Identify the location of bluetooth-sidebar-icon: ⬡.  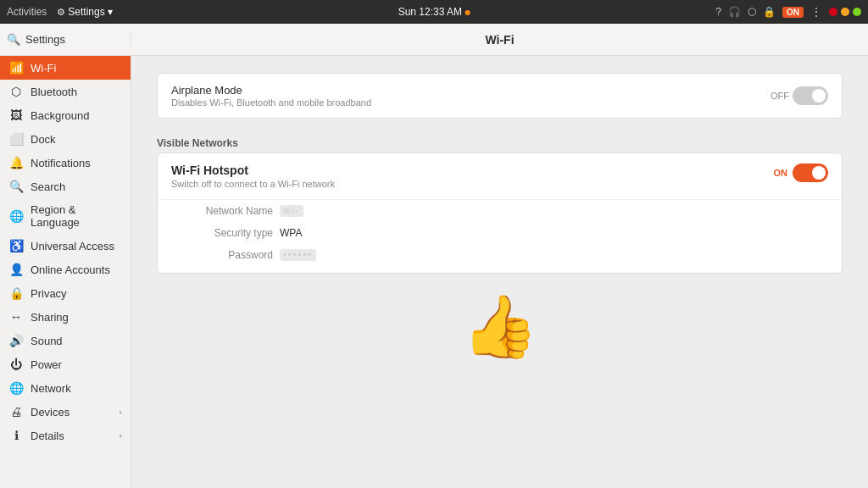
(16, 92).